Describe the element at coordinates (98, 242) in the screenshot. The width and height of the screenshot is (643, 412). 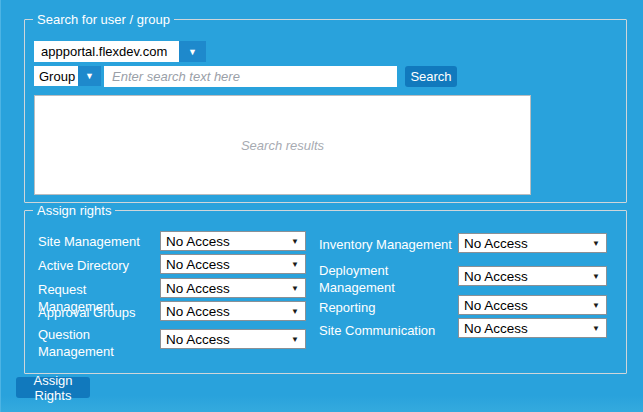
I see `field-label-site-management: Site Management` at that location.